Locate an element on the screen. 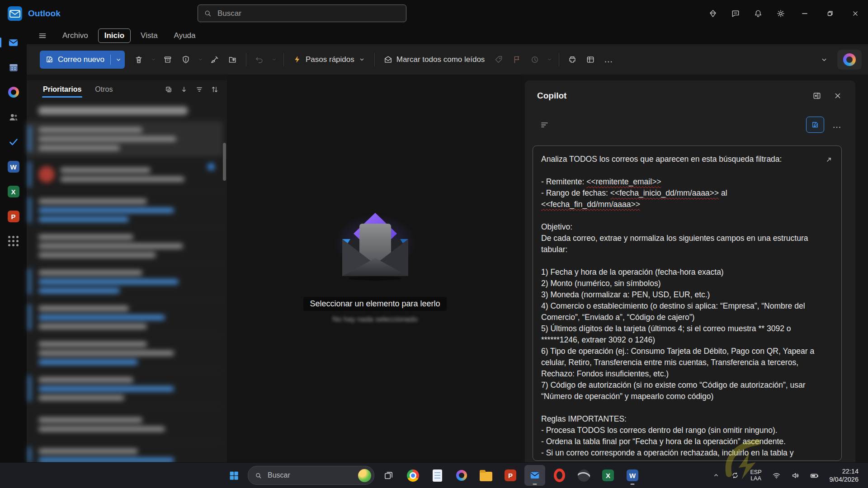 Image resolution: width=868 pixels, height=488 pixels. rail-people-button is located at coordinates (14, 117).